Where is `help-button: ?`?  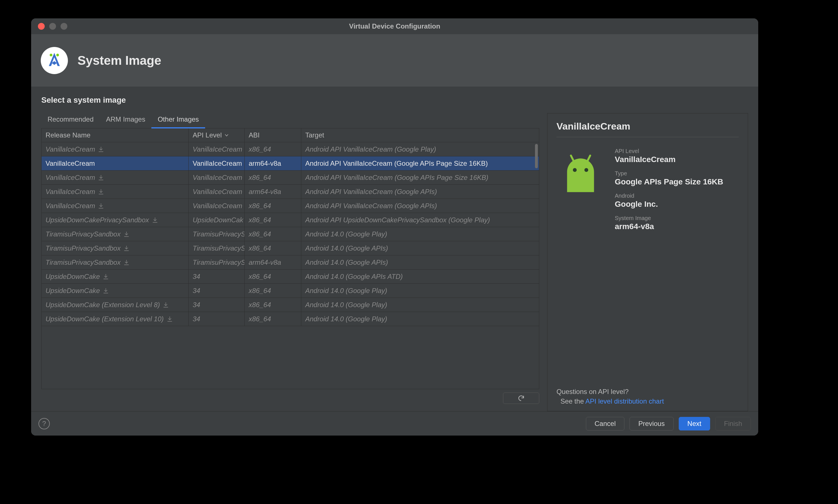
help-button: ? is located at coordinates (44, 424).